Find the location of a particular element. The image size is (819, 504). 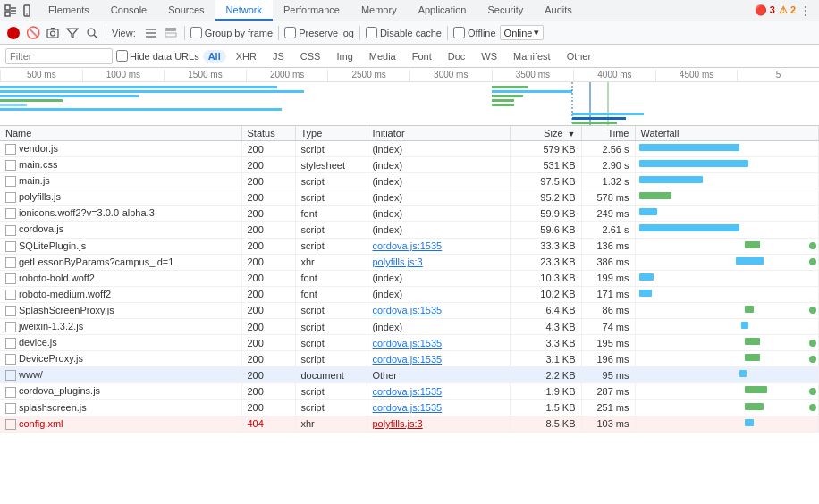

table-row: polyfills.js200script(index)95.2 KB578 m… is located at coordinates (410, 197).